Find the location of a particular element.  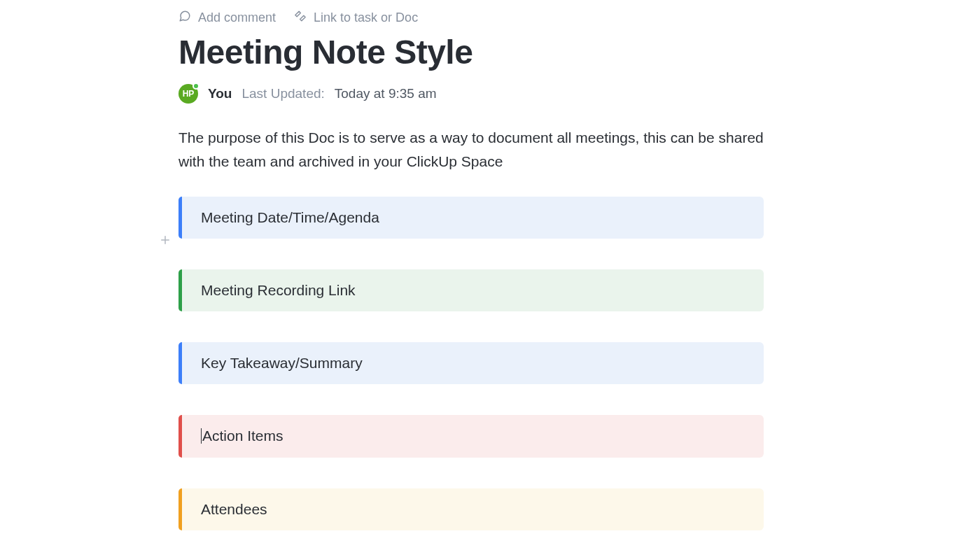

top-action-bar: Add comment Link to task or Doc is located at coordinates (471, 18).